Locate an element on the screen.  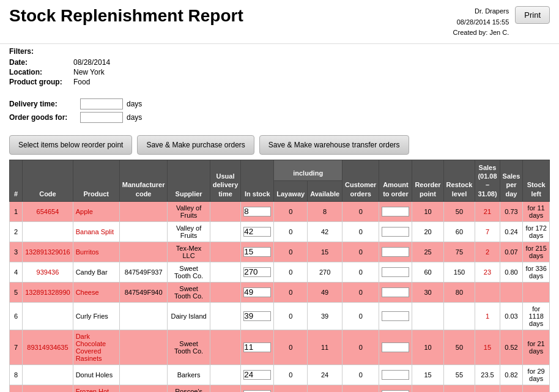
row-sales: 2 is located at coordinates (487, 252).